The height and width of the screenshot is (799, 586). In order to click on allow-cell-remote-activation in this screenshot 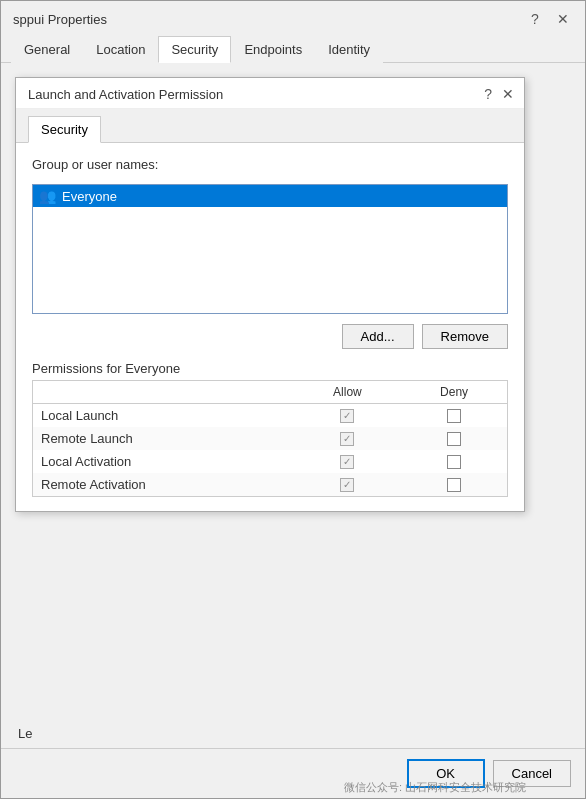, I will do `click(348, 484)`.